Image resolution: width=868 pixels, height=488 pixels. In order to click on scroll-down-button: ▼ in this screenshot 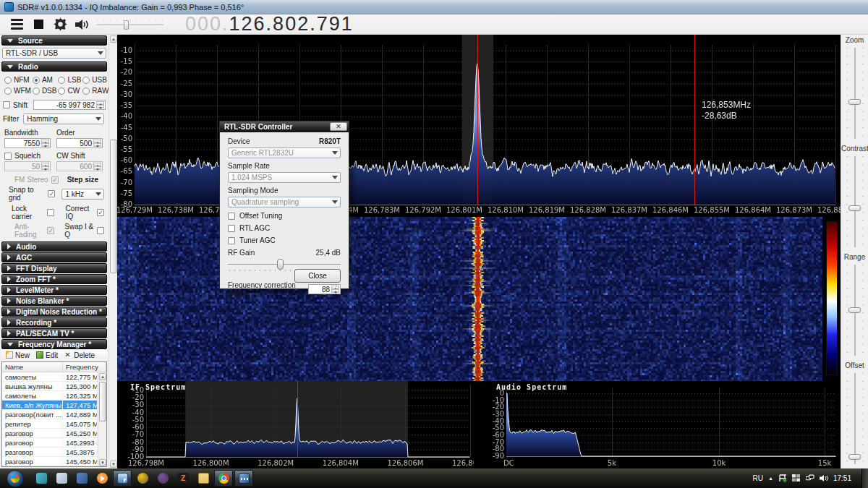, I will do `click(114, 464)`.